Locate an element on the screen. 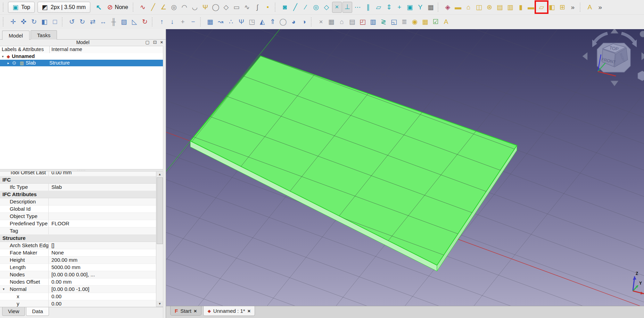  arch-curtainwall-icon: ▥ is located at coordinates (510, 7).